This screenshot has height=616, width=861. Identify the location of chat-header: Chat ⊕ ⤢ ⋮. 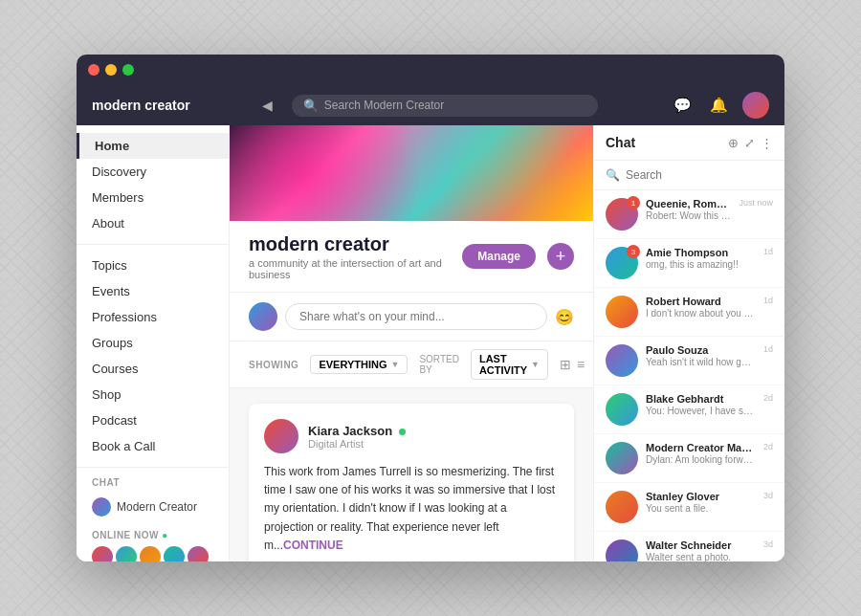
(689, 143).